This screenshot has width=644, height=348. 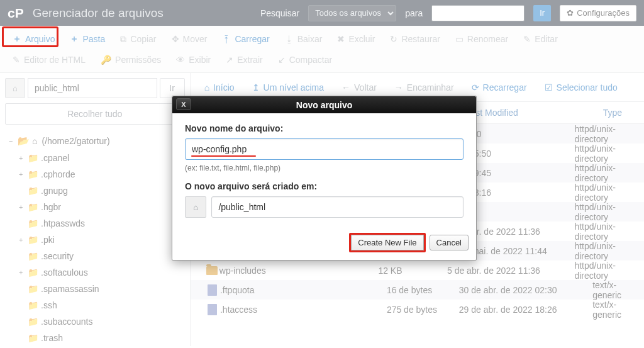 I want to click on table-row: wp-includes12 KB5 de abr. de 2022 11:36h…, so click(x=418, y=271).